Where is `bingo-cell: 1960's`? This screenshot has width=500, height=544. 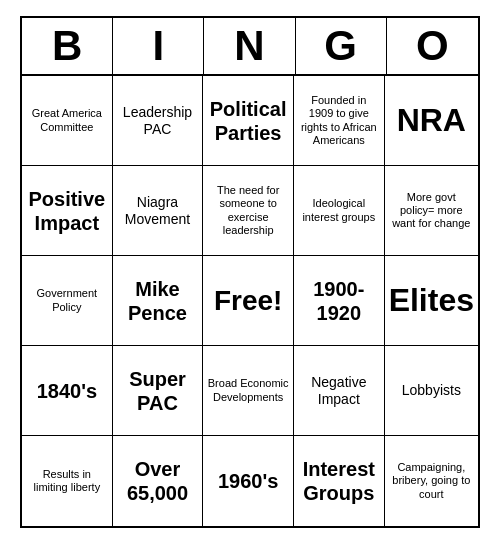
bingo-cell: 1960's is located at coordinates (248, 481).